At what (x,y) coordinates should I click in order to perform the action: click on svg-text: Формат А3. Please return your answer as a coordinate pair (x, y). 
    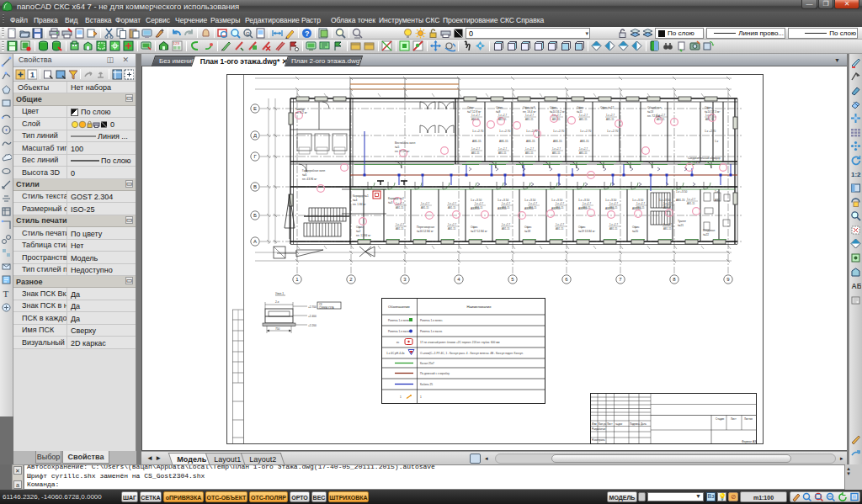
    Looking at the image, I should click on (749, 442).